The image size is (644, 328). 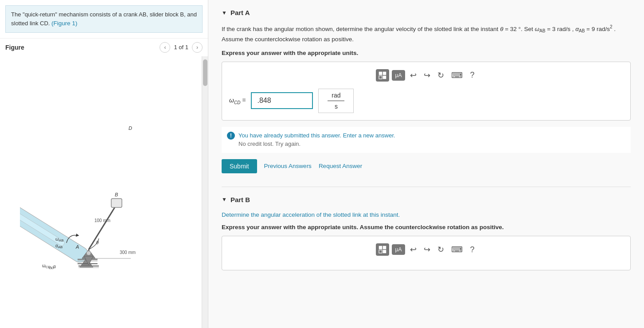 What do you see at coordinates (399, 250) in the screenshot?
I see `part-b-mu-label: μA` at bounding box center [399, 250].